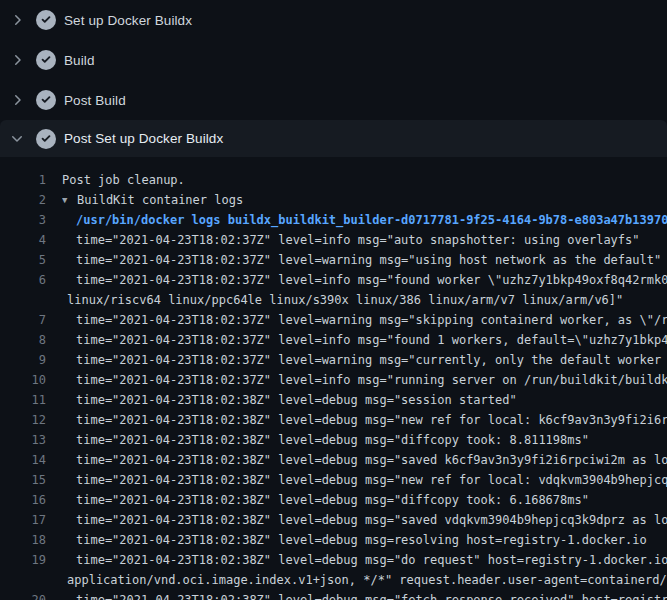 The image size is (667, 600). What do you see at coordinates (334, 260) in the screenshot?
I see `log-line: 5 time="2021-04-23T18:02:37Z" level=warn…` at bounding box center [334, 260].